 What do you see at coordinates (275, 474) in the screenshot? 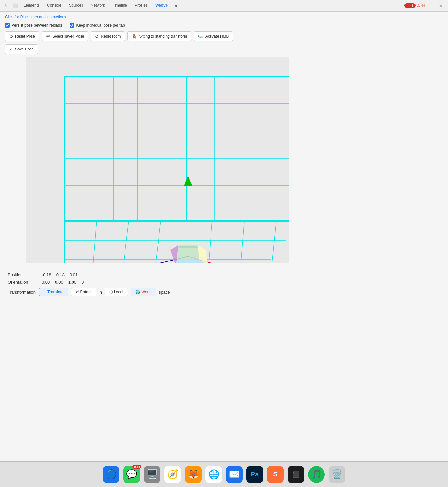
I see `dock-sublime: S` at bounding box center [275, 474].